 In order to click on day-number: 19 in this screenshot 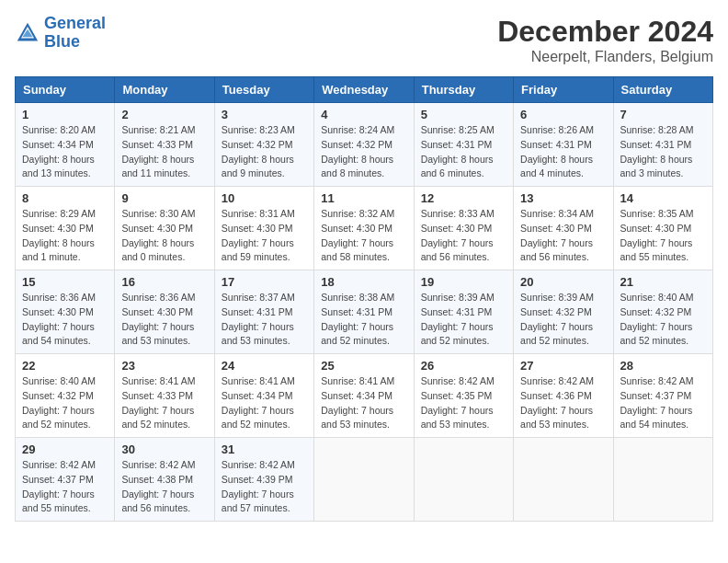, I will do `click(463, 282)`.